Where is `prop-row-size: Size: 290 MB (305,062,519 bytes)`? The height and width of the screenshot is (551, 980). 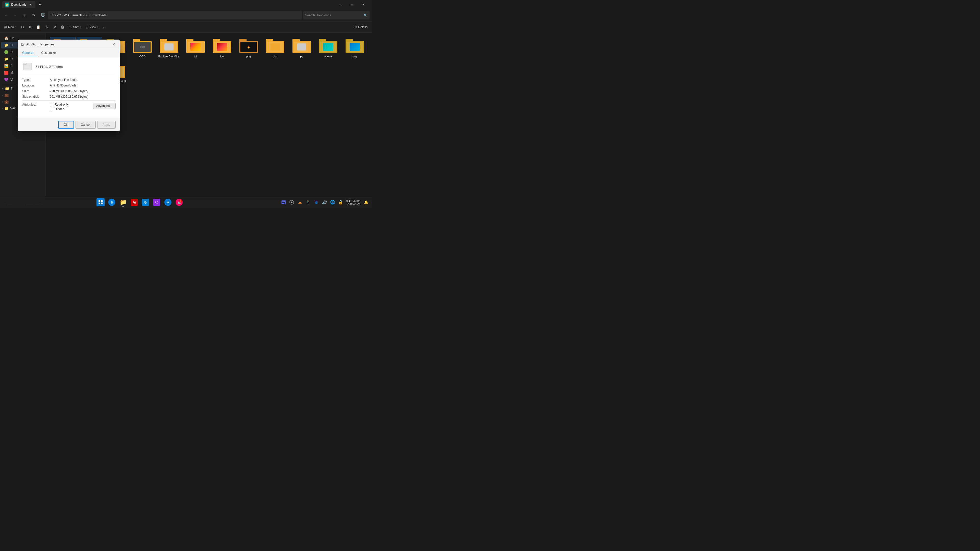
prop-row-size: Size: 290 MB (305,062,519 bytes) is located at coordinates (69, 91).